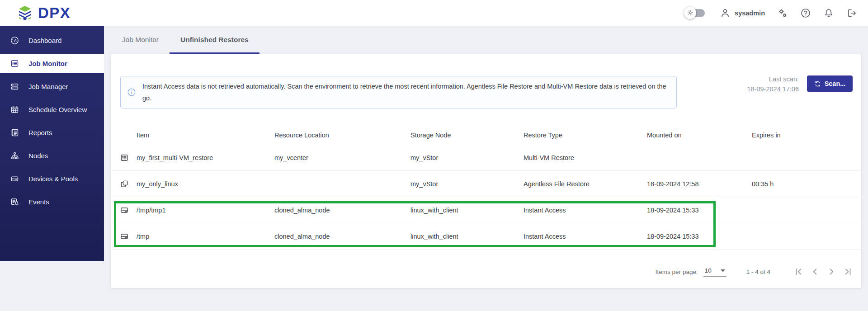 The width and height of the screenshot is (868, 311). I want to click on column-header-storage-node: Storage Node, so click(467, 135).